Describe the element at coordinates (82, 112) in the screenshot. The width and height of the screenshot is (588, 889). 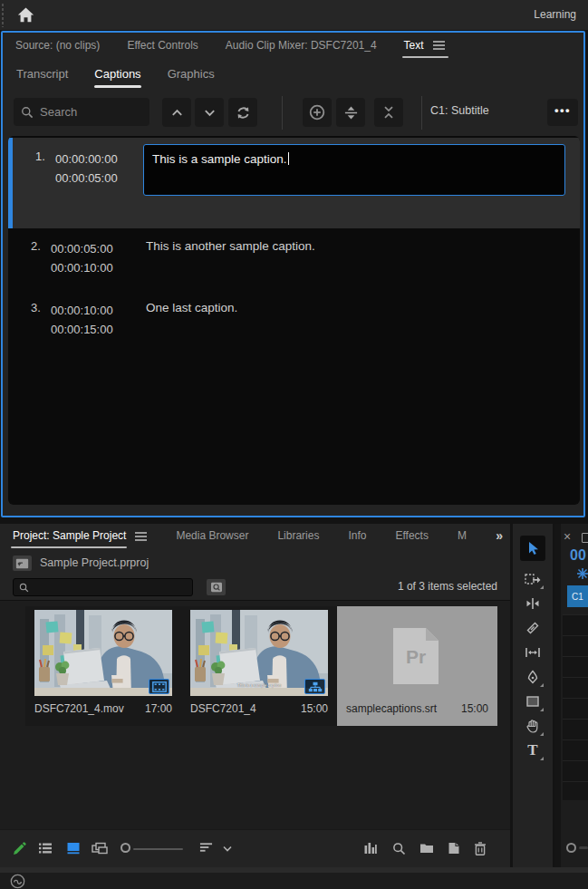
I see `caption-search-box` at that location.